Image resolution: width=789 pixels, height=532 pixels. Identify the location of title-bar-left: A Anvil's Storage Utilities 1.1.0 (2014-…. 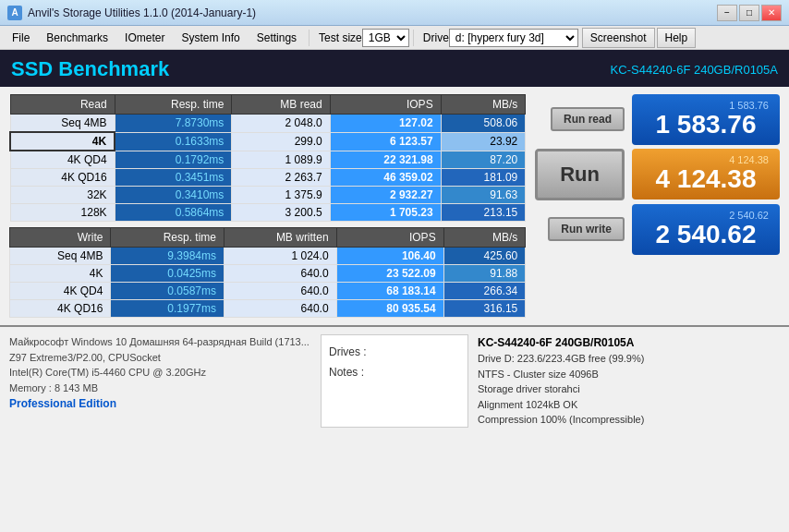
(131, 13).